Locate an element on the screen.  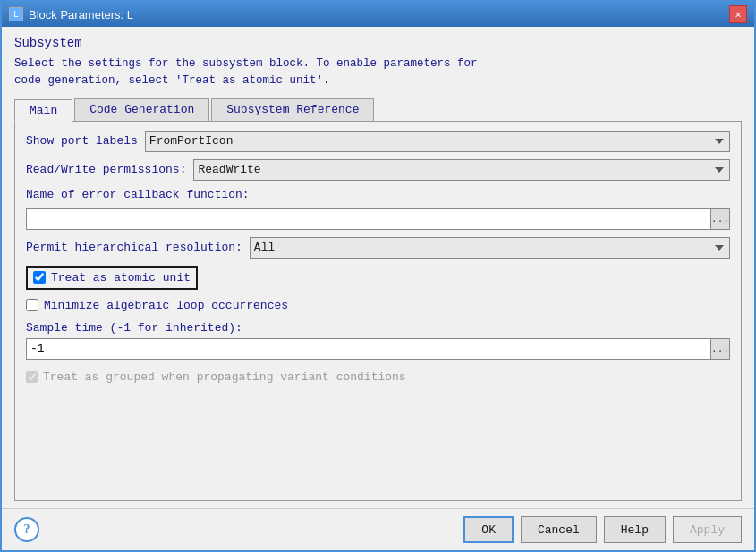
description-line1: Select the settings for the subsystem bl… is located at coordinates (246, 64).